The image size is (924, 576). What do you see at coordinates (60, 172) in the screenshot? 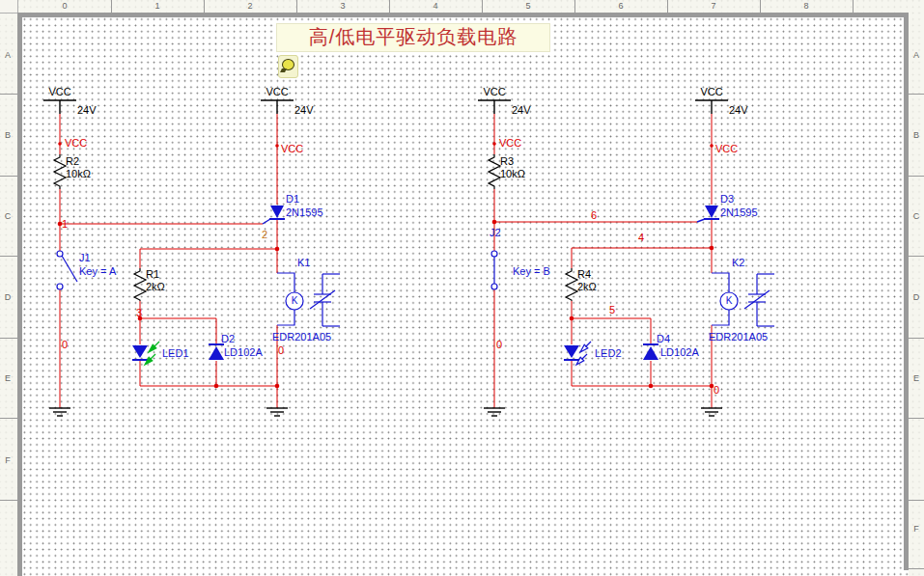
I see `resistor-R2` at bounding box center [60, 172].